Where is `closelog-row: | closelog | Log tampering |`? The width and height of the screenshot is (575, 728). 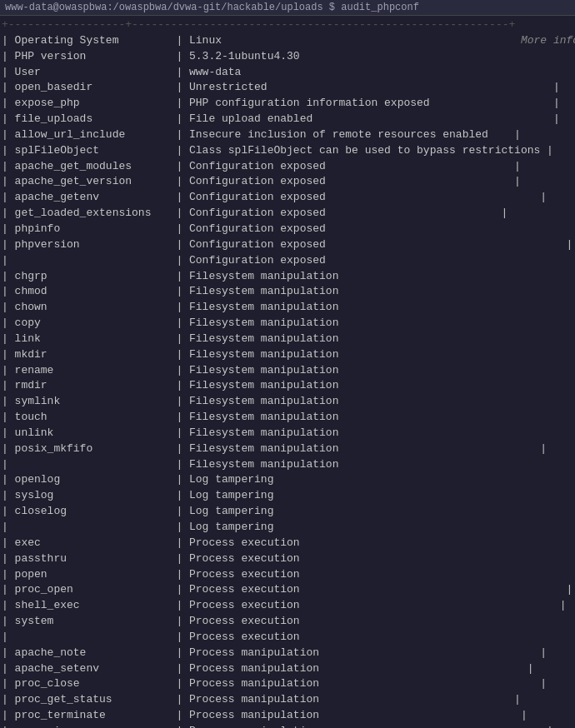 closelog-row: | closelog | Log tampering | is located at coordinates (288, 511).